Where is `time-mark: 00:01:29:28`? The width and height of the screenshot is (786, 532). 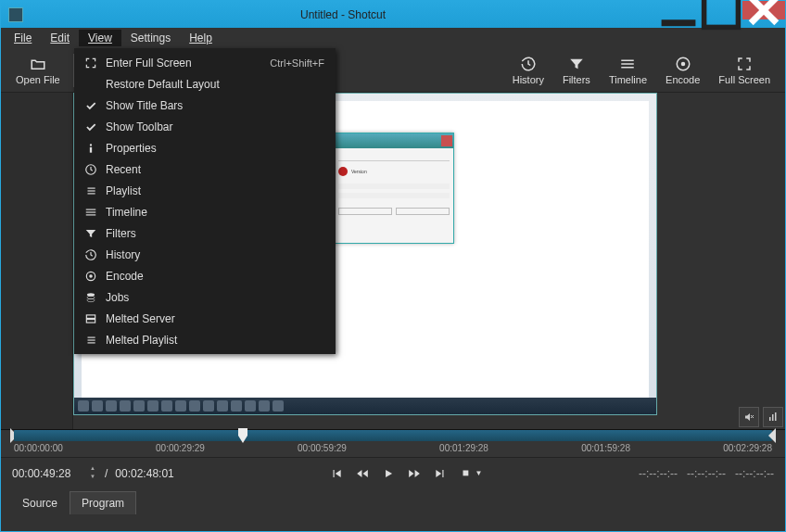 time-mark: 00:01:29:28 is located at coordinates (463, 449).